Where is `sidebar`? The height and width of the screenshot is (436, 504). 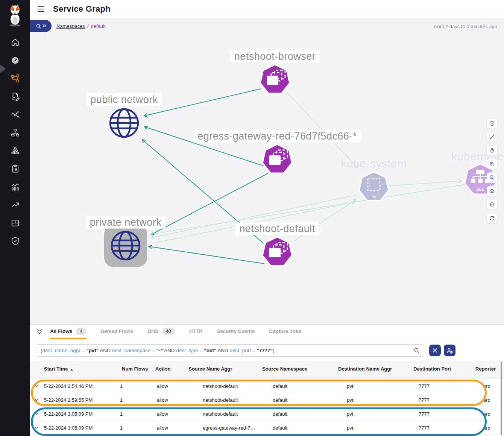
sidebar is located at coordinates (15, 218).